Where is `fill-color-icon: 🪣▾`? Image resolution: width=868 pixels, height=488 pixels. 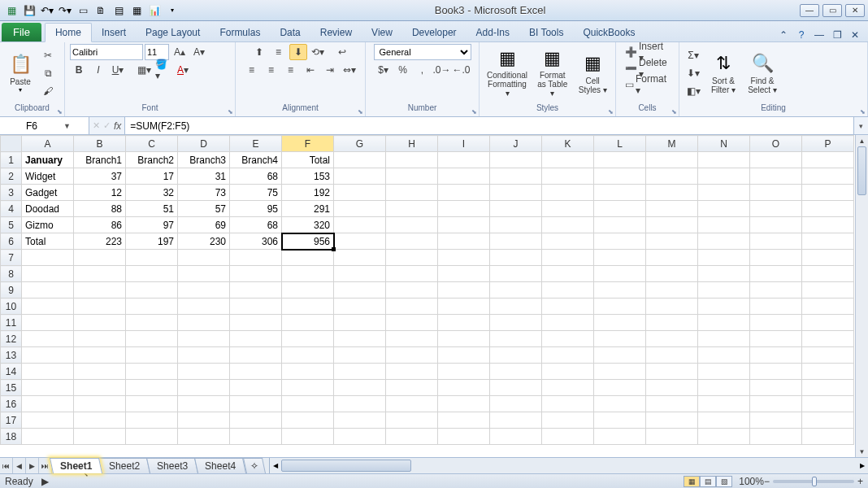
fill-color-icon: 🪣▾ is located at coordinates (163, 70).